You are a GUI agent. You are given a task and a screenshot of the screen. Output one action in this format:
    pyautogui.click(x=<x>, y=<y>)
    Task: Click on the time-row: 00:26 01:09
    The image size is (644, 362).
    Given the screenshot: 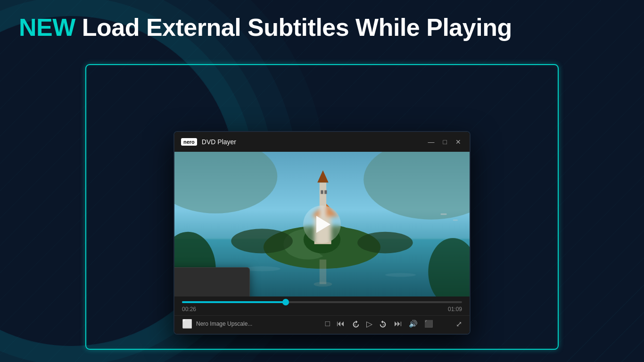 What is the action you would take?
    pyautogui.click(x=322, y=309)
    